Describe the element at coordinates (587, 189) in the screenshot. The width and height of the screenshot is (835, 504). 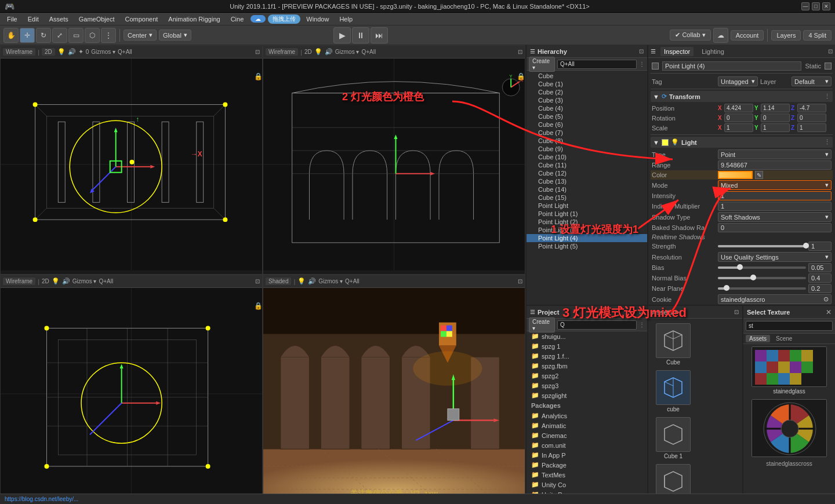
I see `hierarchy-item-cube14: Cube (14)` at that location.